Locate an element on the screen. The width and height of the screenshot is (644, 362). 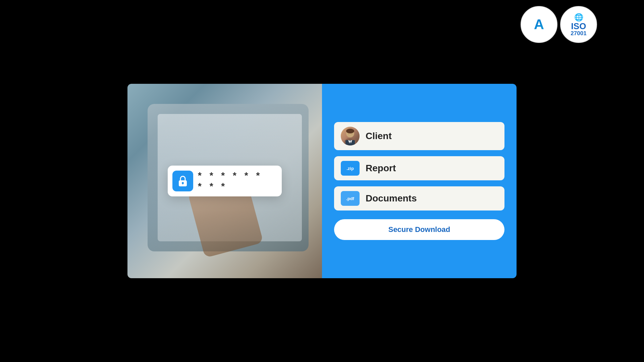
password-dots: * * * * * * * * * is located at coordinates (236, 181).